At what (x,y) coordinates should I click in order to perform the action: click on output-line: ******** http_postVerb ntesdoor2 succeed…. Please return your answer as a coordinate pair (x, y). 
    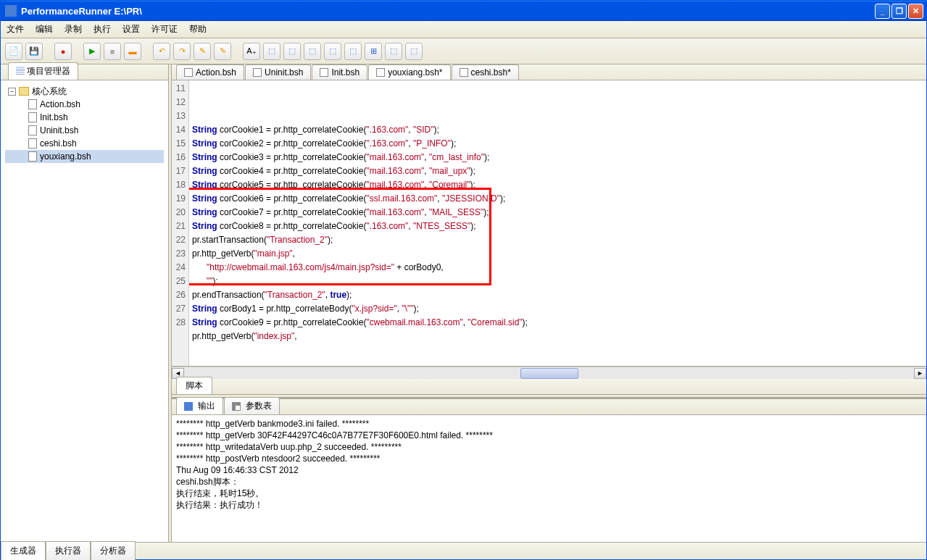
    Looking at the image, I should click on (549, 459).